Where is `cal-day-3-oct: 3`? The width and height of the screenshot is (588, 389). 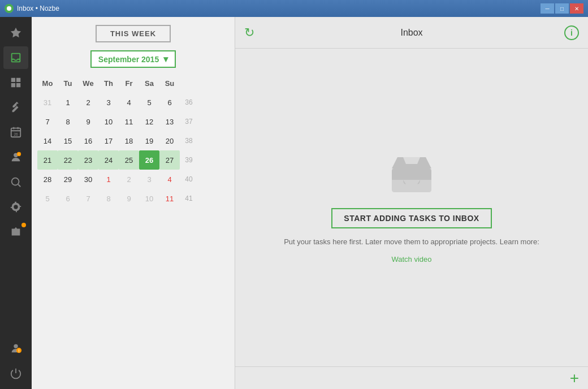
cal-day-3-oct: 3 is located at coordinates (149, 179).